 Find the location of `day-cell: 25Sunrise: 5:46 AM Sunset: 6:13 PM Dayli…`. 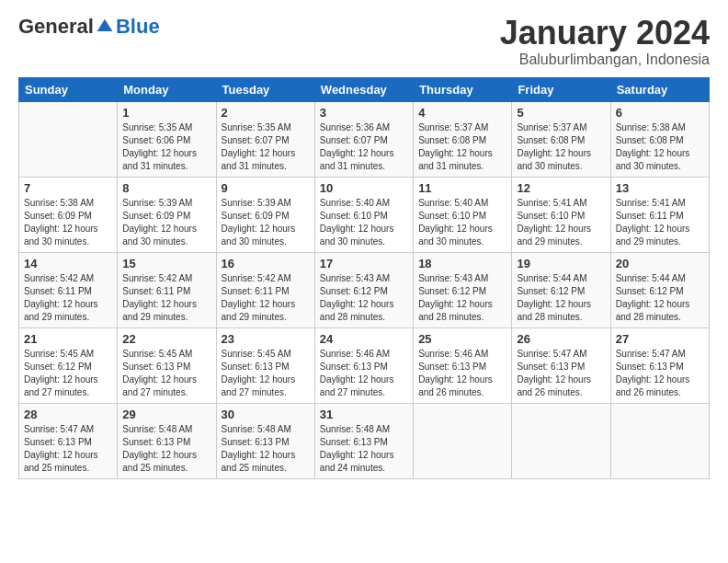

day-cell: 25Sunrise: 5:46 AM Sunset: 6:13 PM Dayli… is located at coordinates (463, 365).